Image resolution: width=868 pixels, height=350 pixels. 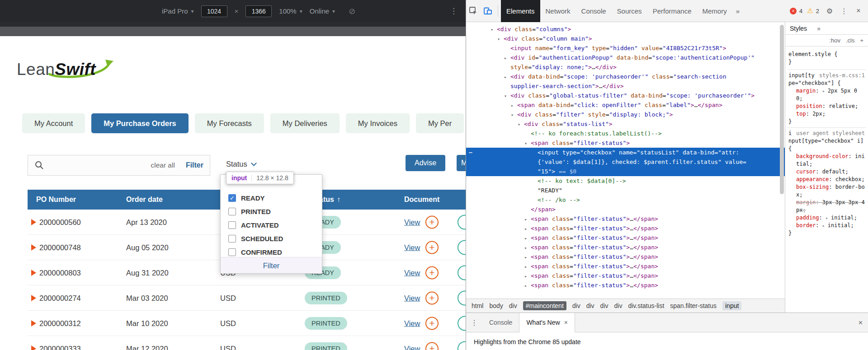 What do you see at coordinates (810, 11) in the screenshot?
I see `warning-icon` at bounding box center [810, 11].